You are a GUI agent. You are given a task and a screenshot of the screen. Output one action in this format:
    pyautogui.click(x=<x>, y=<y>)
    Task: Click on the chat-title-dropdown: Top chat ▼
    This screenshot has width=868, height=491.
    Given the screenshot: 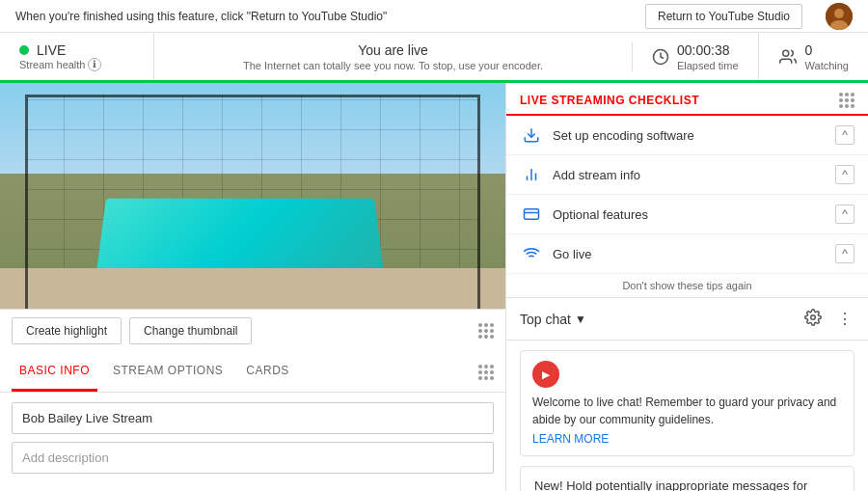 What is the action you would take?
    pyautogui.click(x=554, y=319)
    